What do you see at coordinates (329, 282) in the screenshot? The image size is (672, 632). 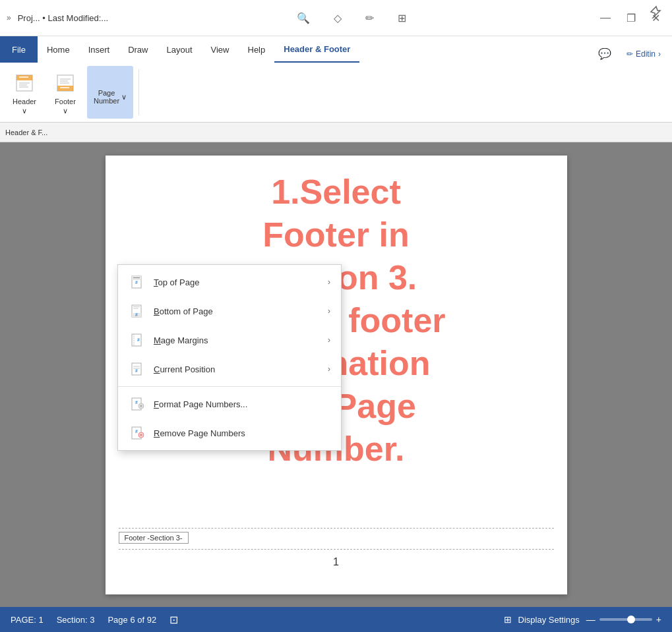 I see `top-of-page-arrow: ›` at bounding box center [329, 282].